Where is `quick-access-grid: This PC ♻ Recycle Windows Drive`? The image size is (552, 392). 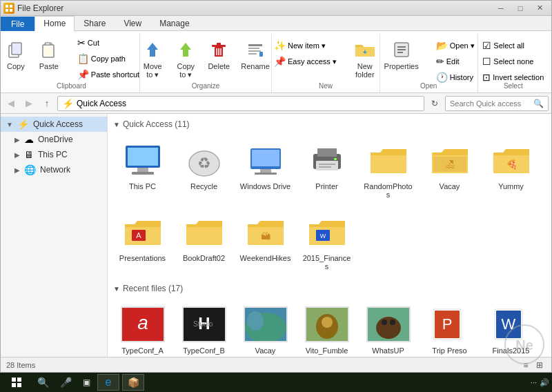
quick-access-grid: This PC ♻ Recycle Windows Drive is located at coordinates (330, 169).